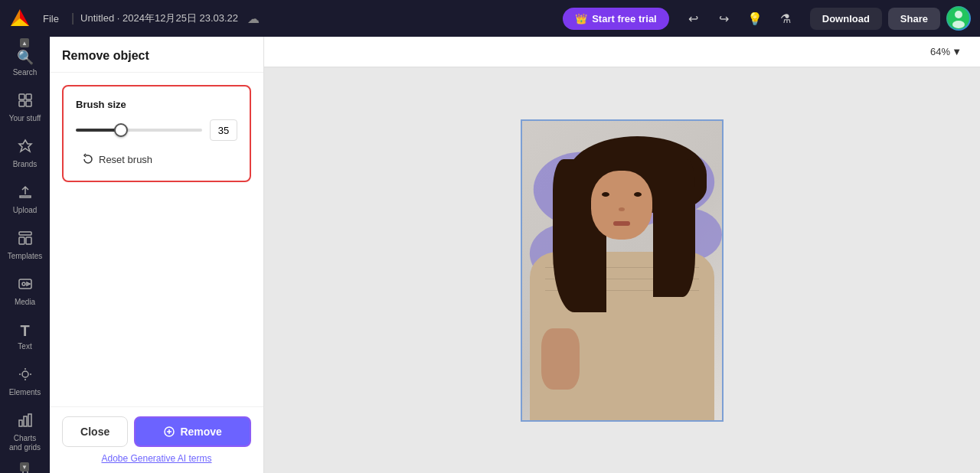  What do you see at coordinates (201, 432) in the screenshot?
I see `remove-label: Remove` at bounding box center [201, 432].